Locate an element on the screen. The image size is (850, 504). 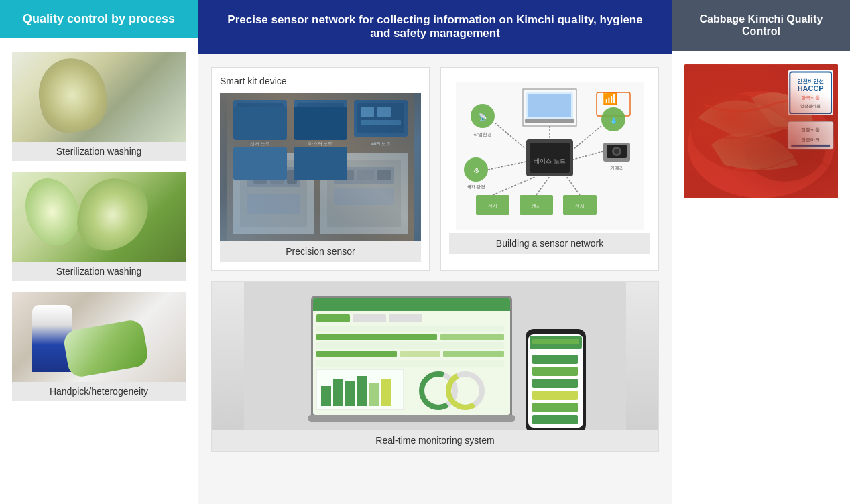
handpick-image is located at coordinates (99, 336).